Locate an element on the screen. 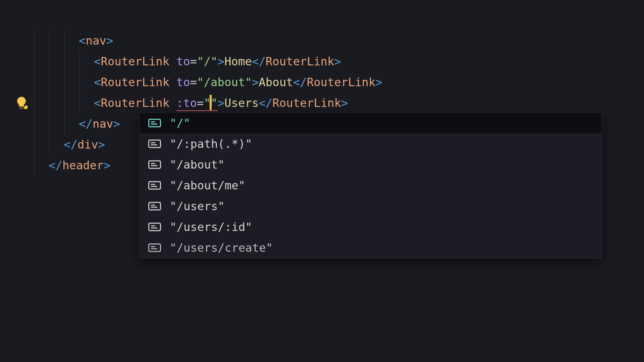 This screenshot has height=362, width=644. intellisense-item: "/:path(.*)" is located at coordinates (371, 144).